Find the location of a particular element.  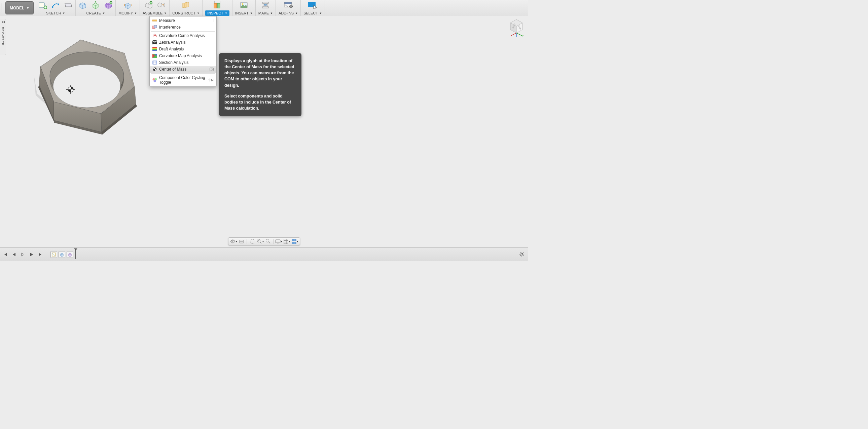

toolbar-group-label: CREATE▼ is located at coordinates (96, 13).